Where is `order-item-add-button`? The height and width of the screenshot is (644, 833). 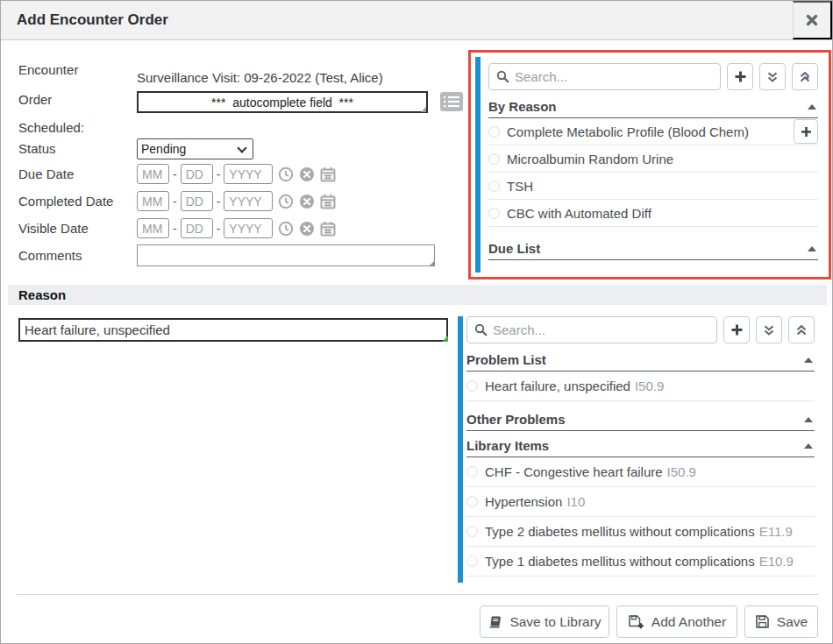
order-item-add-button is located at coordinates (806, 131).